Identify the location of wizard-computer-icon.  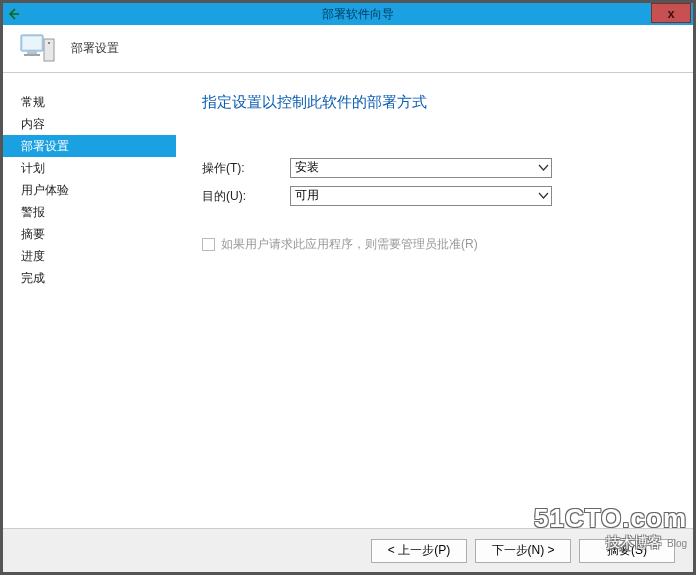
(37, 49).